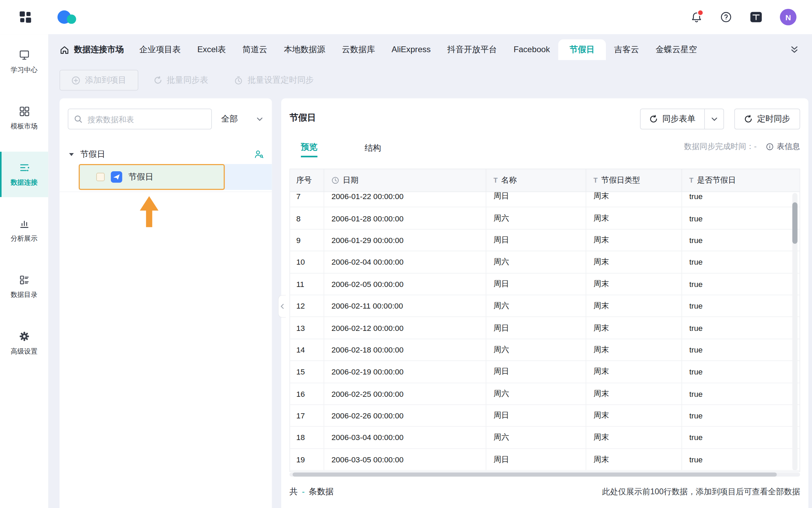  Describe the element at coordinates (24, 271) in the screenshot. I see `sidebar: 学习中心 模板市场 数据连接` at that location.